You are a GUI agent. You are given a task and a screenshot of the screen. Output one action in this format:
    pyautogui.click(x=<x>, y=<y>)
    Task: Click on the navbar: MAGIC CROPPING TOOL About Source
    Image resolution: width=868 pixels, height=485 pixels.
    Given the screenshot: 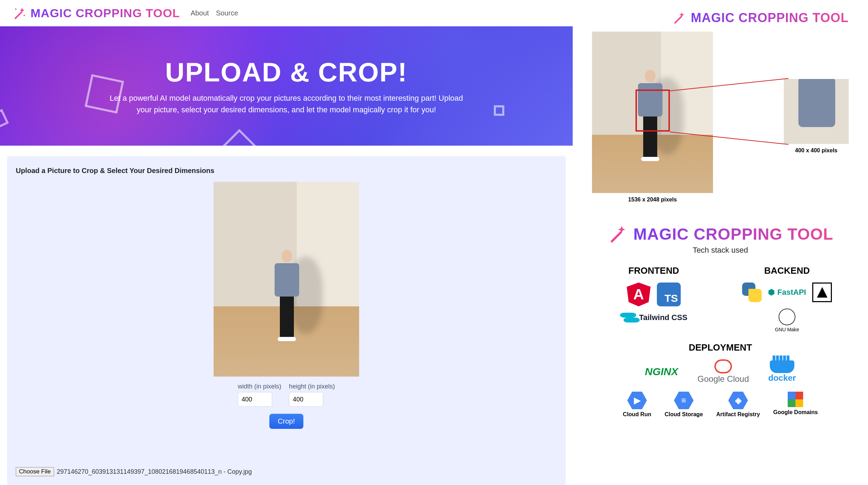 What is the action you would take?
    pyautogui.click(x=286, y=13)
    